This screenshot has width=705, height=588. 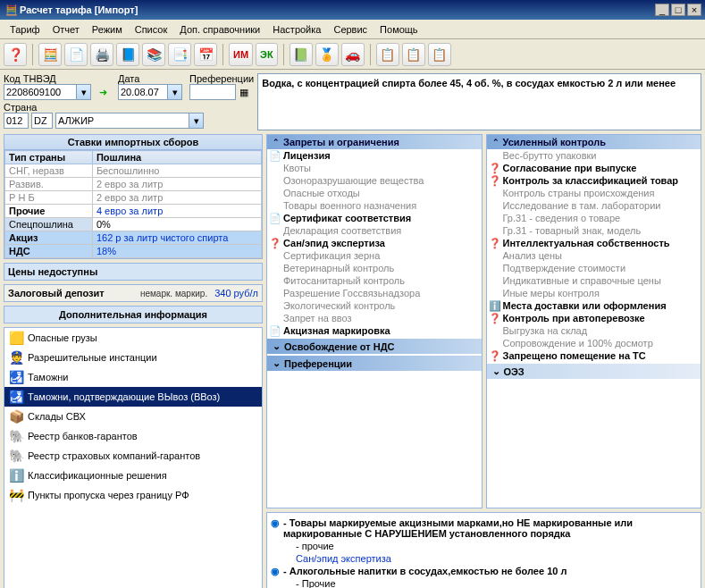 What do you see at coordinates (84, 92) in the screenshot?
I see `code-dropdown: ▾` at bounding box center [84, 92].